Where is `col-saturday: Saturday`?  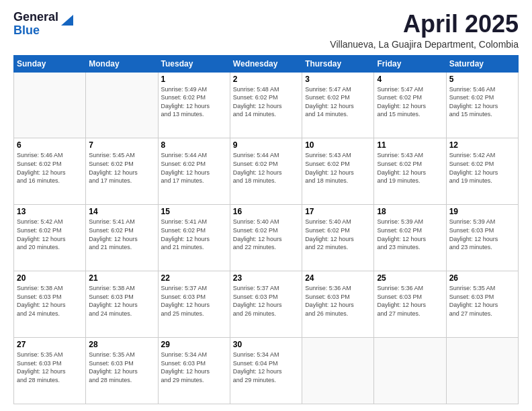 col-saturday: Saturday is located at coordinates (482, 63).